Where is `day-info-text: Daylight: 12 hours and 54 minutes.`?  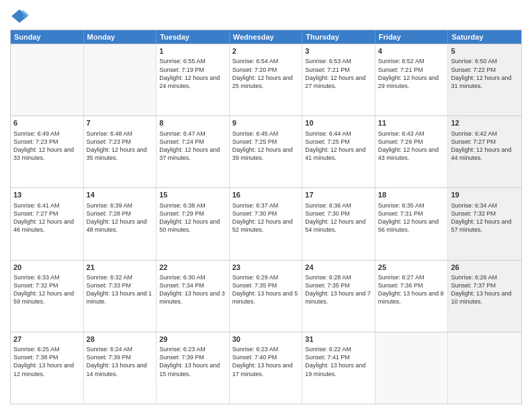
day-info-text: Daylight: 12 hours and 54 minutes. is located at coordinates (339, 226).